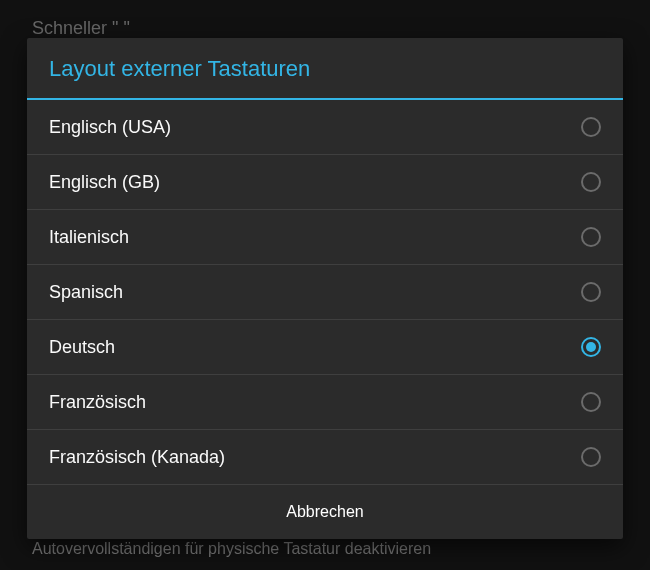 Image resolution: width=650 pixels, height=570 pixels. Describe the element at coordinates (325, 348) in the screenshot. I see `option-item: Deutsch` at that location.